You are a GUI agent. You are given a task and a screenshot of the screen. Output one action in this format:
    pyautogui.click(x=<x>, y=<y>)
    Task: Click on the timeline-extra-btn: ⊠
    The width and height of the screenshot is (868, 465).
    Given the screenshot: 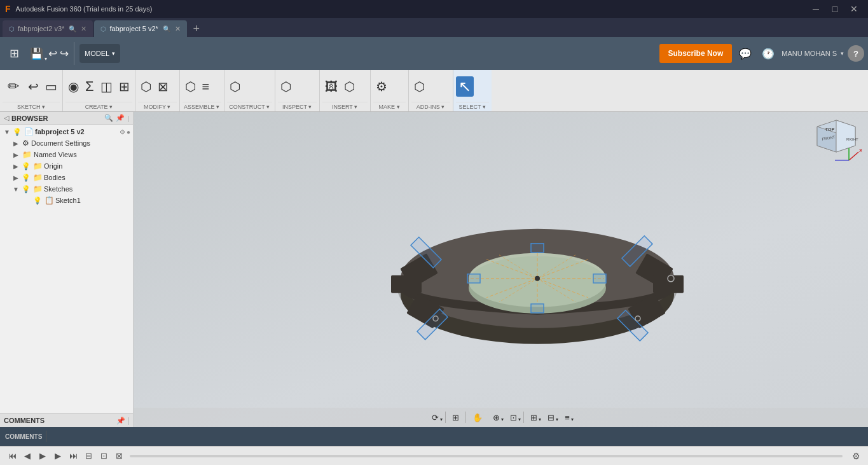 What is the action you would take?
    pyautogui.click(x=119, y=456)
    